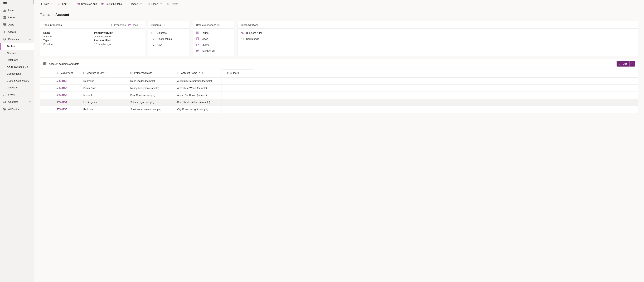 The height and width of the screenshot is (282, 644). Describe the element at coordinates (17, 17) in the screenshot. I see `sidebar-item-learn: Learn` at that location.